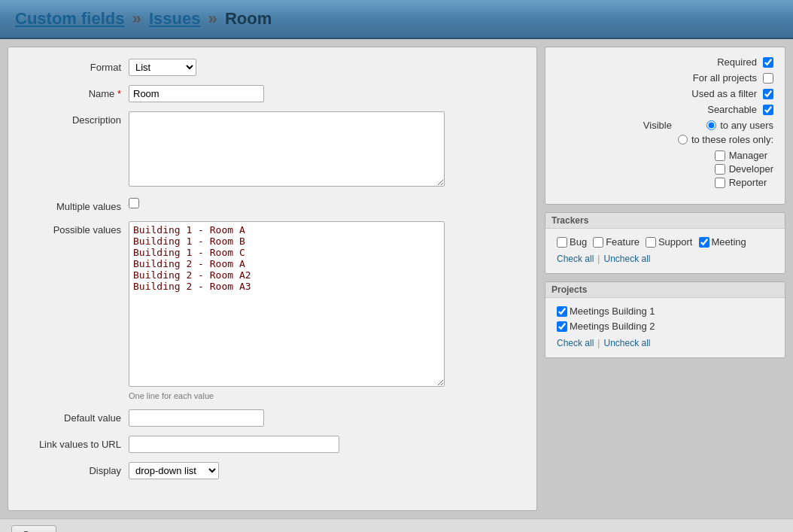  What do you see at coordinates (732, 110) in the screenshot?
I see `searchable-label: Searchable` at bounding box center [732, 110].